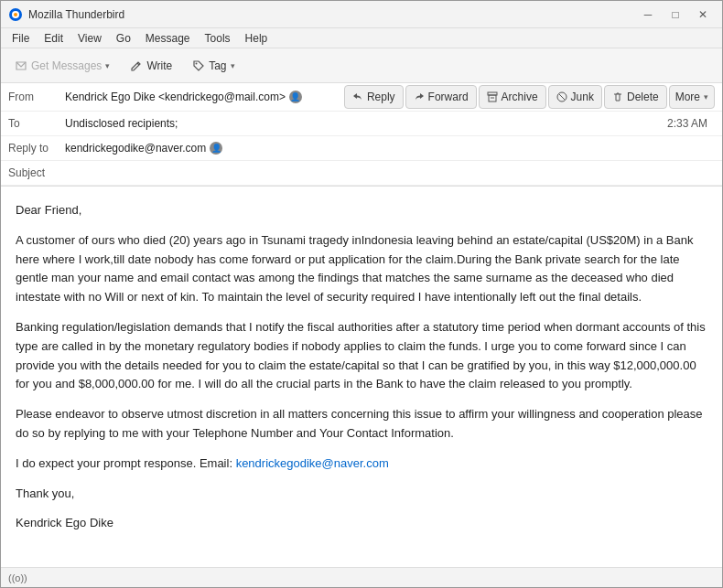 The height and width of the screenshot is (588, 723). What do you see at coordinates (362, 124) in the screenshot?
I see `to-row: To Undisclosed recipients; 2:33 AM` at bounding box center [362, 124].